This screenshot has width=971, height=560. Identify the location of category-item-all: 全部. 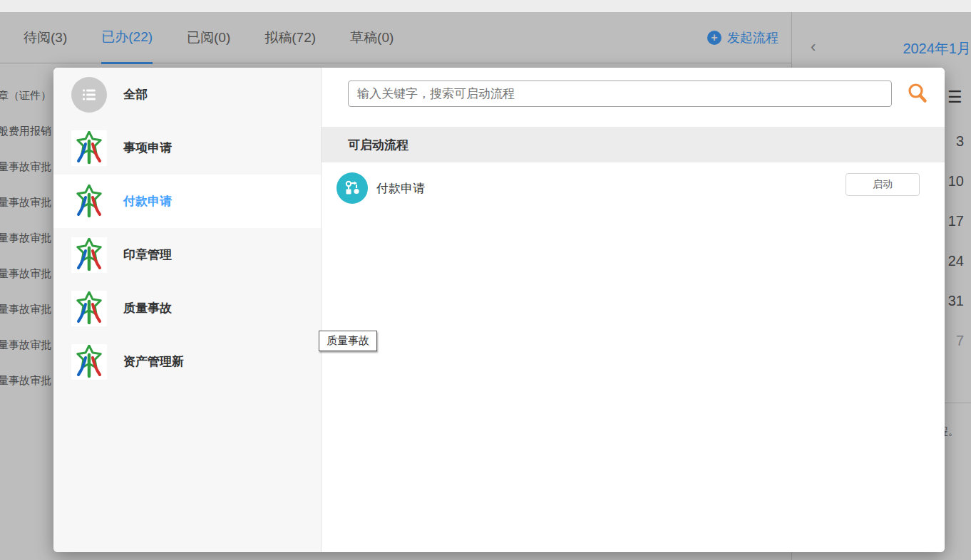
(187, 94).